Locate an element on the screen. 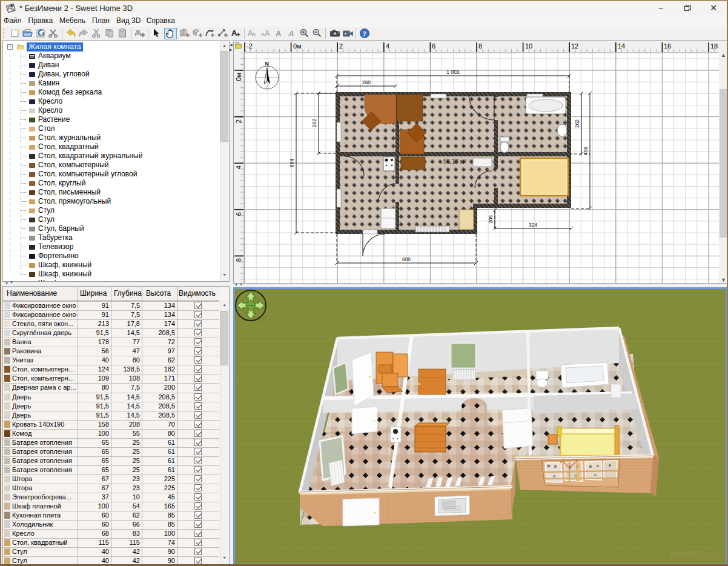 The image size is (728, 566). svg-text: N is located at coordinates (268, 64).